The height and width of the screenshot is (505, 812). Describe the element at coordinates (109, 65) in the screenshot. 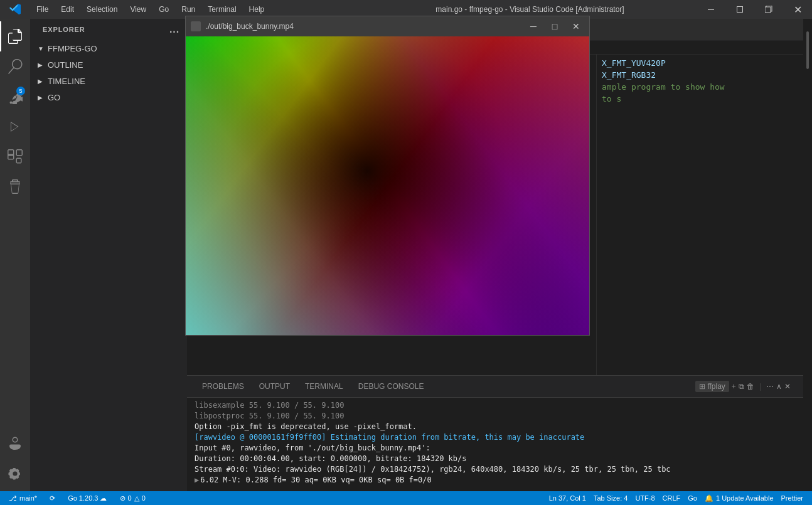

I see `sidebar-item-outline: ▶ OUTLINE` at that location.